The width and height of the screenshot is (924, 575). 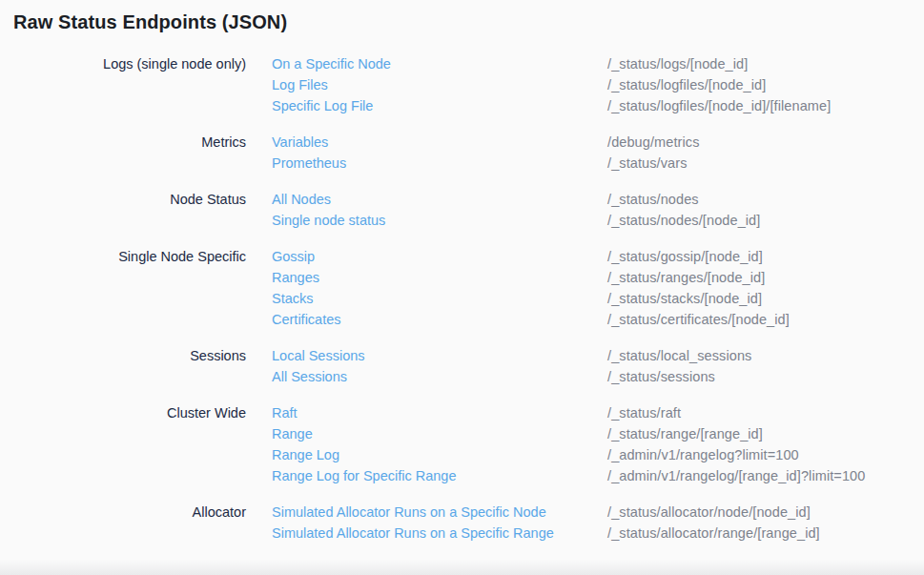 I want to click on endpoint-path: /_status/certificates/[node_id], so click(x=766, y=319).